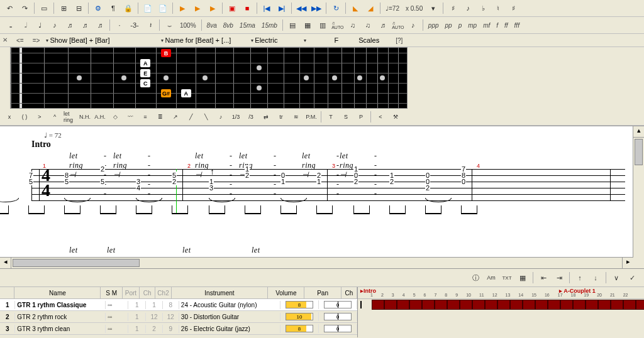 The height and width of the screenshot is (338, 644). I want to click on tempo-display: ♩=72, so click(392, 9).